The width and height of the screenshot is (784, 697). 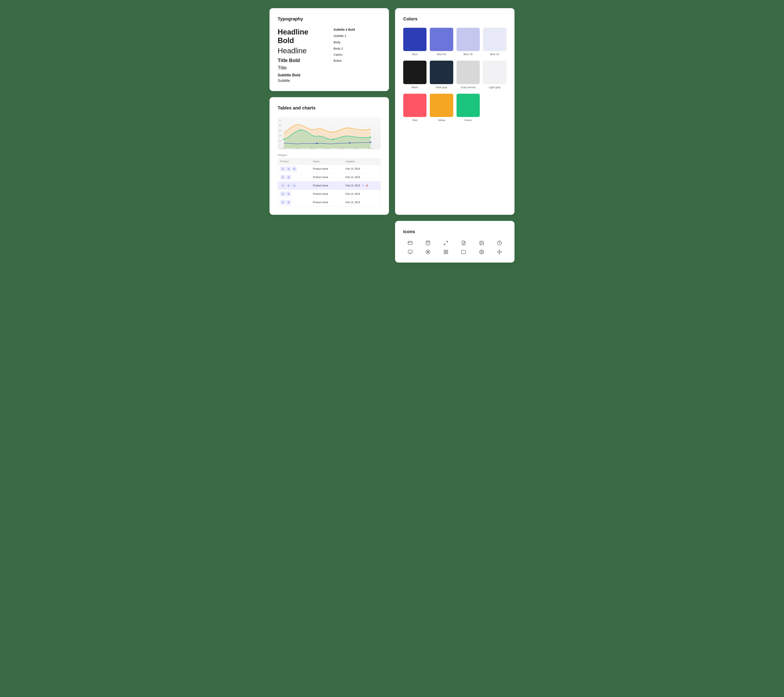 I want to click on subtitle-bold-label: Subtitle Bold, so click(x=301, y=75).